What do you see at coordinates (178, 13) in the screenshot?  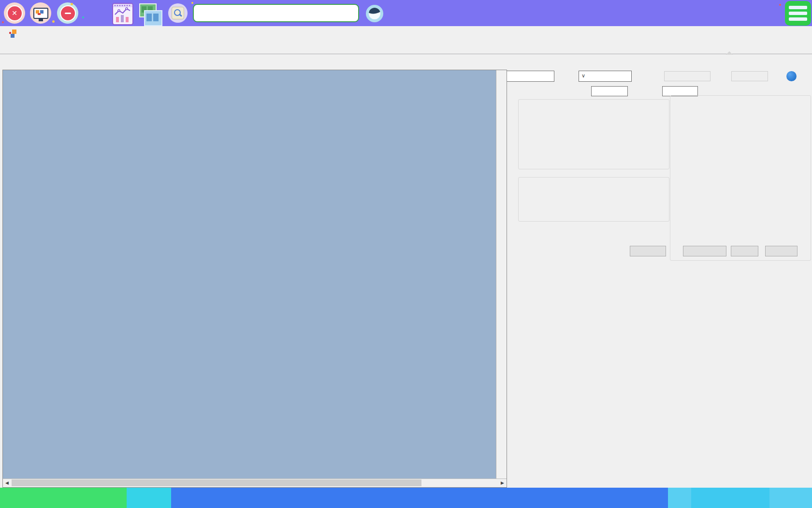 I see `magnifier-icon` at bounding box center [178, 13].